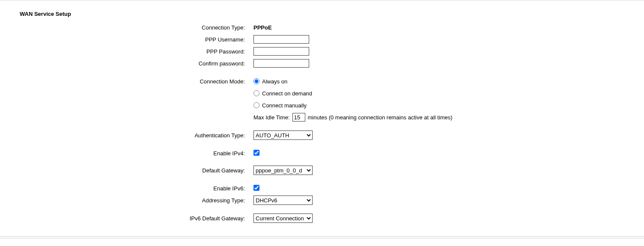 The height and width of the screenshot is (246, 644). I want to click on default-gateway-label: Default Gateway:, so click(124, 170).